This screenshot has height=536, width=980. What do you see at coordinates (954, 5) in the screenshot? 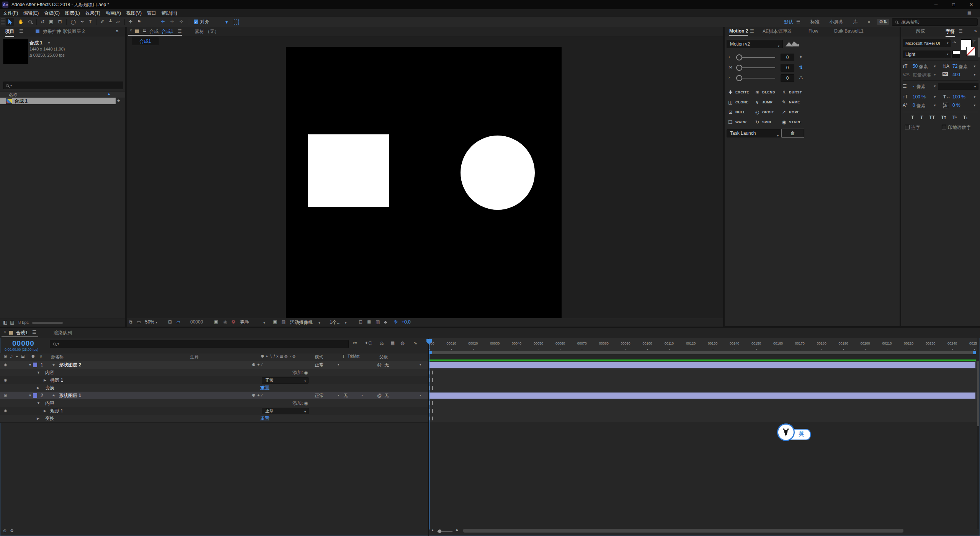
I see `maximize-button: □` at bounding box center [954, 5].